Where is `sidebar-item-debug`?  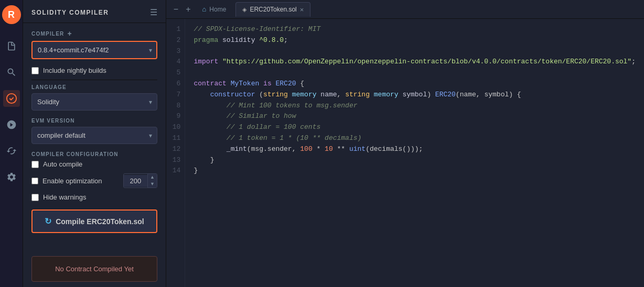
sidebar-item-debug is located at coordinates (12, 151).